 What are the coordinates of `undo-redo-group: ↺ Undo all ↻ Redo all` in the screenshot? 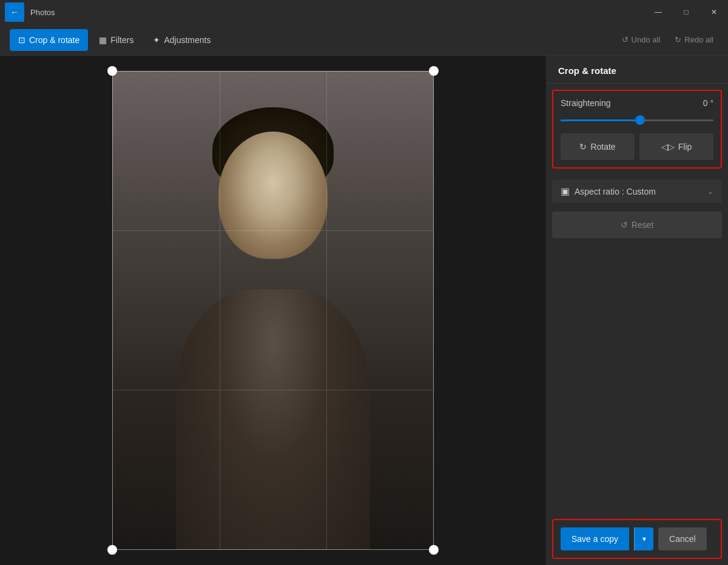 It's located at (667, 40).